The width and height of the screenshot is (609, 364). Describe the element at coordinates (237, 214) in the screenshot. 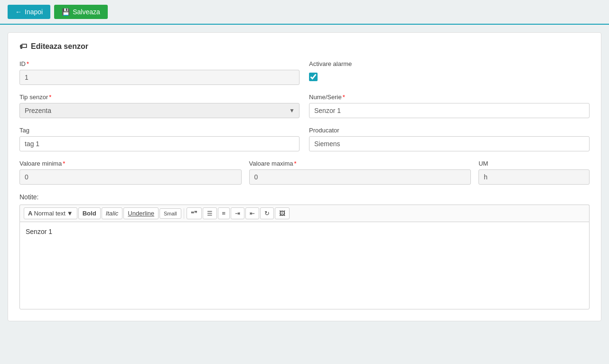

I see `indent-button: ⇥` at that location.